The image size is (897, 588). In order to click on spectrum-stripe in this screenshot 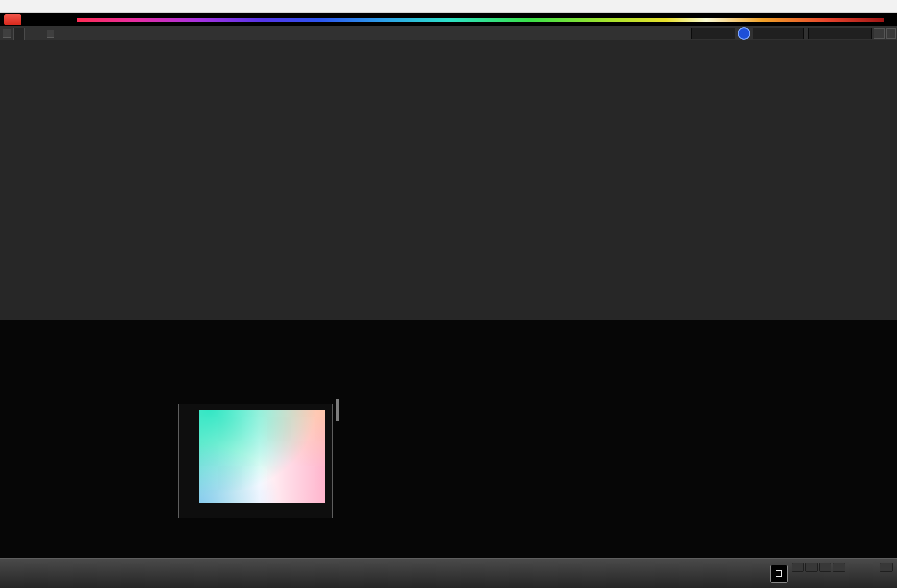, I will do `click(481, 20)`.